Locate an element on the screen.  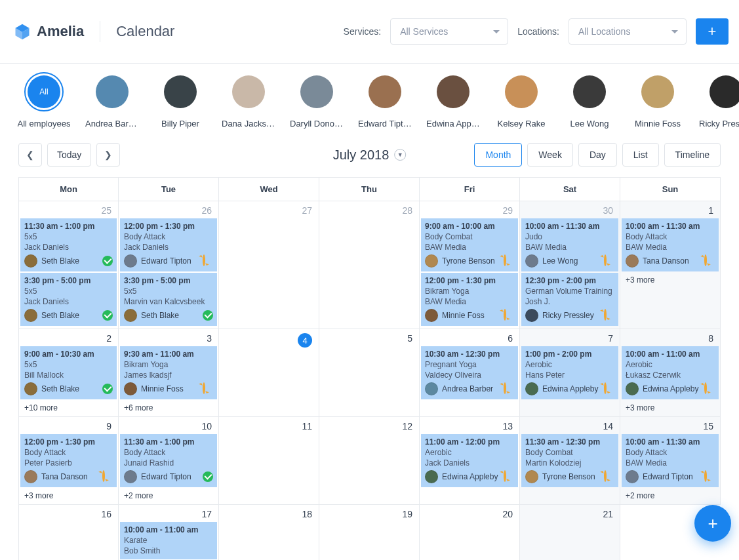
calendar-day-cell: 1011:30 am - 1:00 pmBody AttackJunaid Ra… is located at coordinates (169, 461).